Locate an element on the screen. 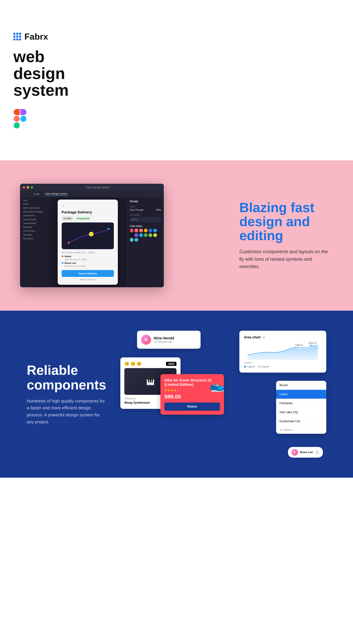 The height and width of the screenshot is (644, 353). user-name: Nina Herald is located at coordinates (164, 338).